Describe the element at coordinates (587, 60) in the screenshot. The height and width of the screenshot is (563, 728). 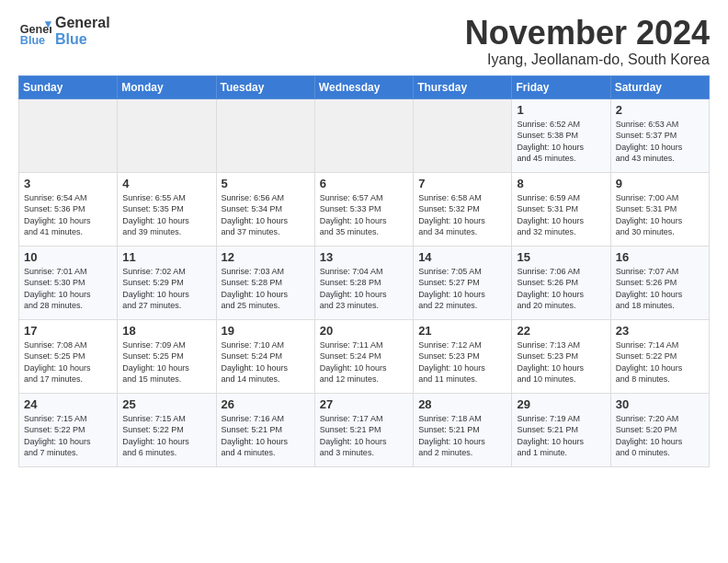
I see `calendar-subtitle: Iyang, Jeollanam-do, South Korea` at that location.